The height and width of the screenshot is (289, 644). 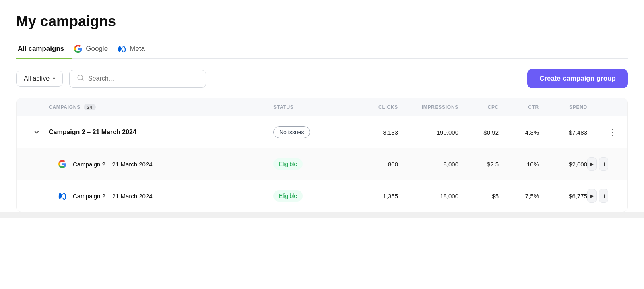 What do you see at coordinates (161, 164) in the screenshot?
I see `campaign-name-wrap-2: Campaign 2 – 21 March 2024` at bounding box center [161, 164].